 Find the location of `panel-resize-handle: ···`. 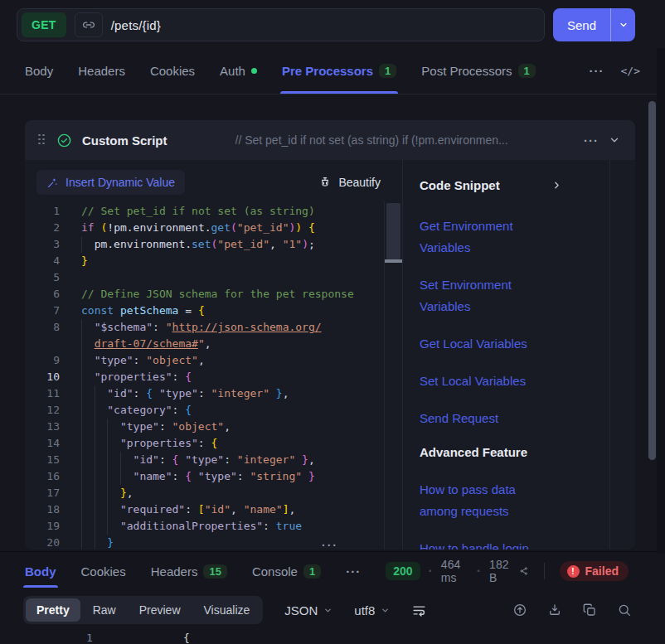

panel-resize-handle: ··· is located at coordinates (330, 545).